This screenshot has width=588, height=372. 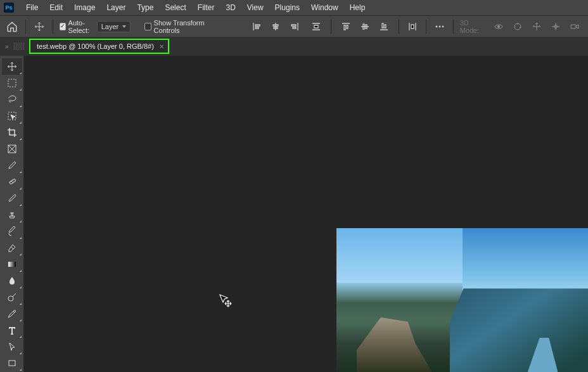 I want to click on tool-move, so click(x=12, y=67).